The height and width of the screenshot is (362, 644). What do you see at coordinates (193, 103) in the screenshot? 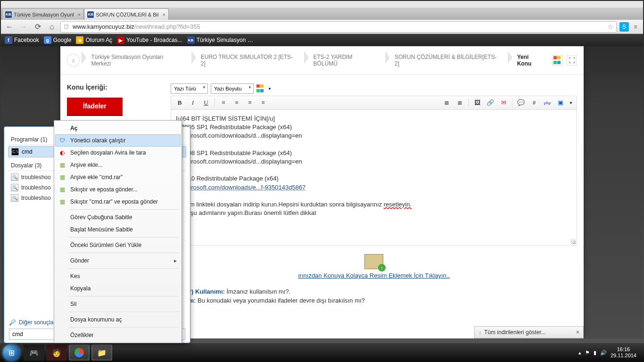
I see `italic-button: I` at bounding box center [193, 103].